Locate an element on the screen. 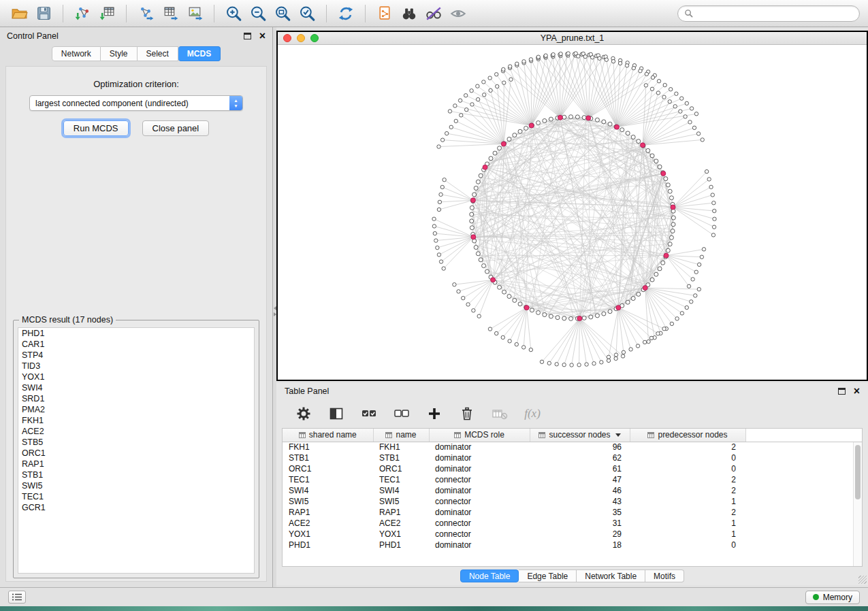 This screenshot has width=868, height=611. table-row: SWI4SWI4dominator462 is located at coordinates (572, 491).